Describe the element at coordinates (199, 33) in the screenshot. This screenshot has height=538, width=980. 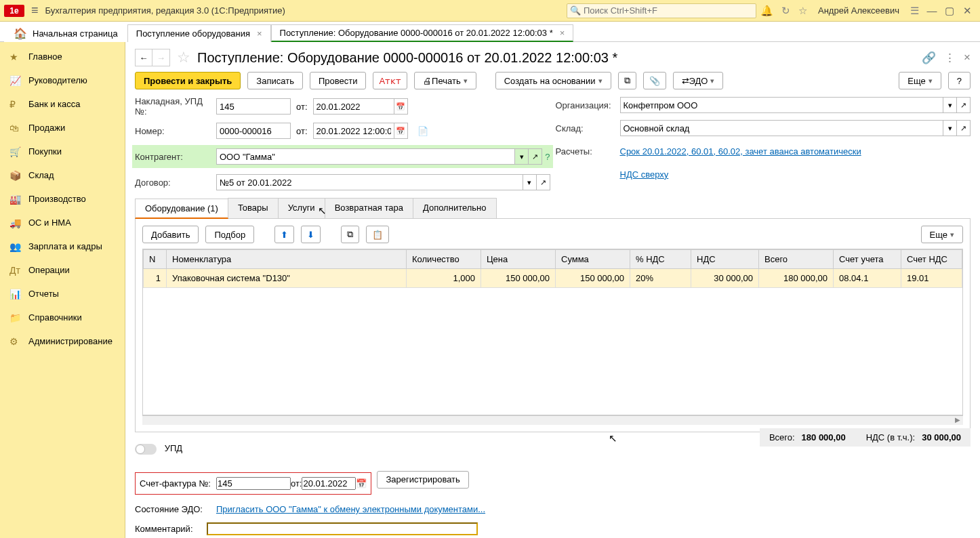
I see `tab-receipt-list: Поступление оборудования ×` at that location.